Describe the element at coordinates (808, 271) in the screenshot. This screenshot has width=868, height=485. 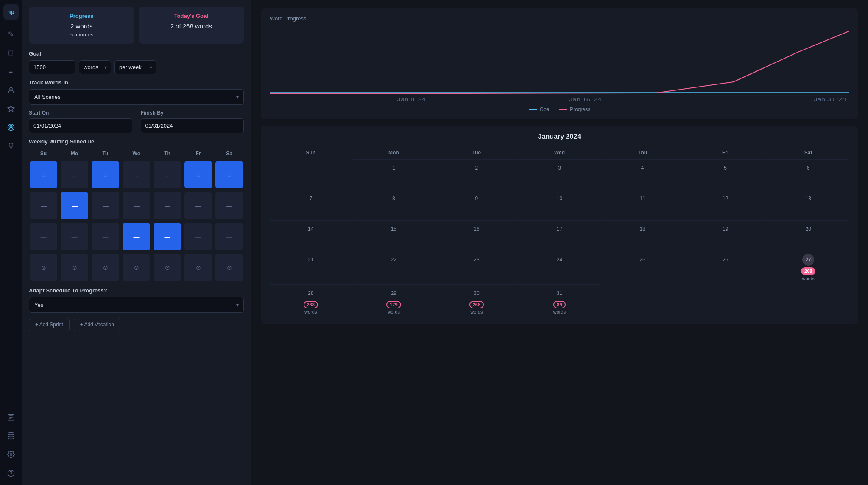
I see `cal-badge-27: 268` at that location.